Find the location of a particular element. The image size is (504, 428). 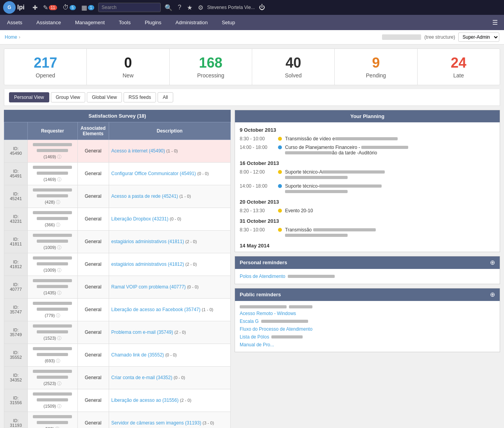

grid-badge: 1 is located at coordinates (91, 8).